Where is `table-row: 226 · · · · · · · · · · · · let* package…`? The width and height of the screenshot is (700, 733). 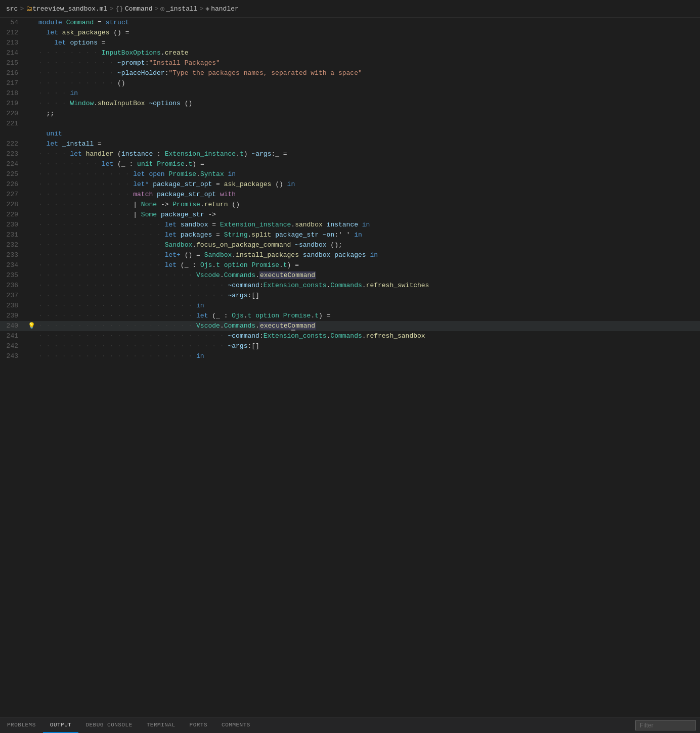 table-row: 226 · · · · · · · · · · · · let* package… is located at coordinates (350, 185).